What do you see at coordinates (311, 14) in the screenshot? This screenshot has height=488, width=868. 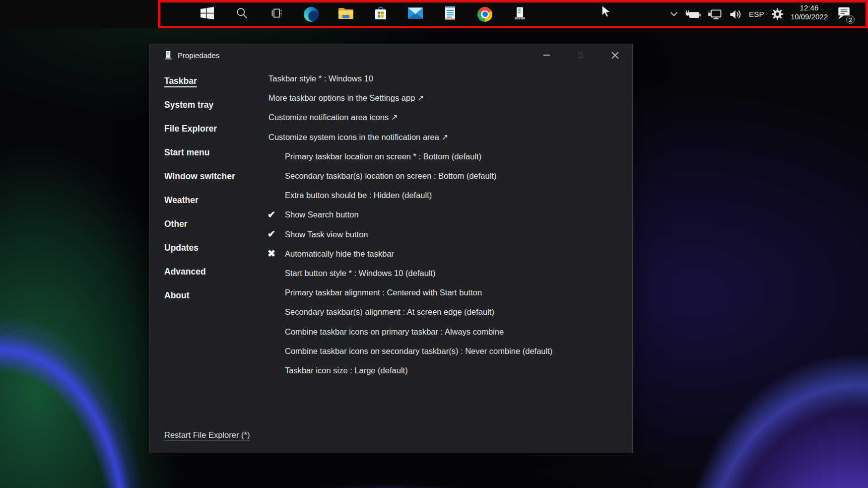 I see `edge-icon` at bounding box center [311, 14].